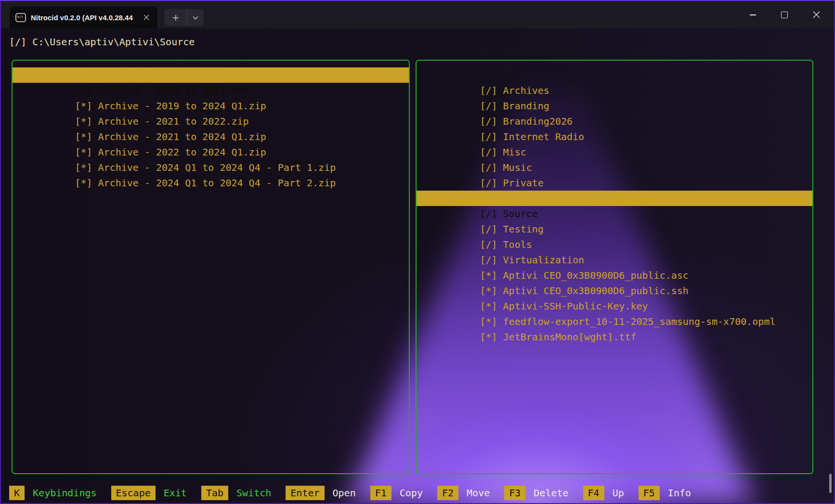 This screenshot has width=835, height=504. Describe the element at coordinates (604, 493) in the screenshot. I see `keybinding: F4 Up` at that location.